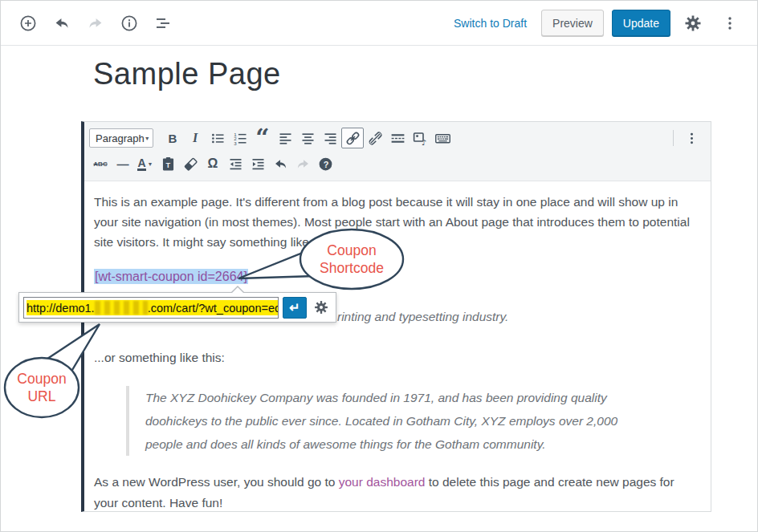 The height and width of the screenshot is (532, 758). What do you see at coordinates (641, 22) in the screenshot?
I see `update-button: Update` at bounding box center [641, 22].